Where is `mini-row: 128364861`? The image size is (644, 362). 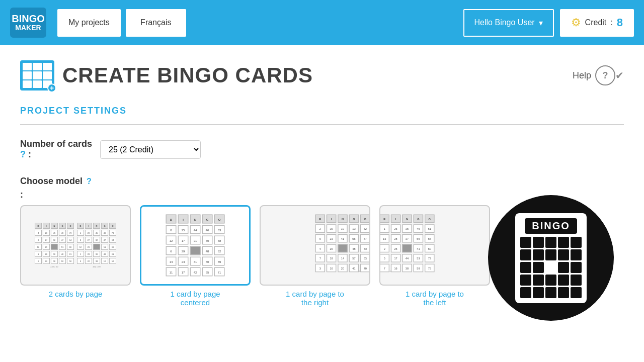
mini-row: 128364861 is located at coordinates (97, 254).